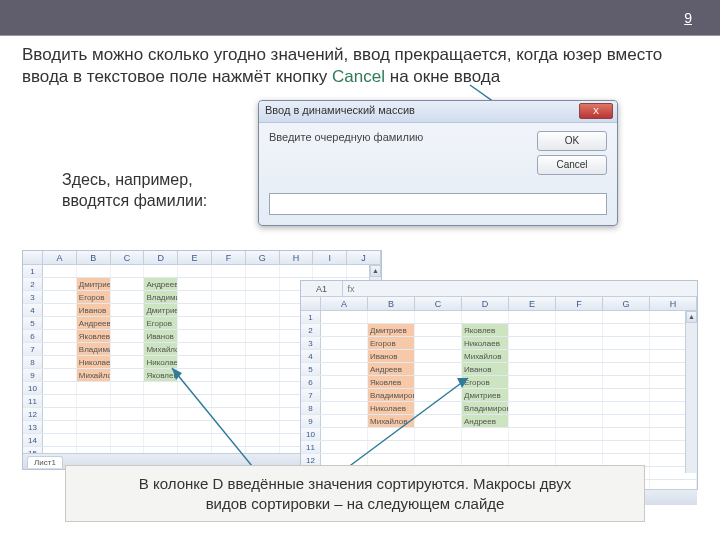 The height and width of the screenshot is (540, 720). I want to click on dialog-input, so click(438, 204).